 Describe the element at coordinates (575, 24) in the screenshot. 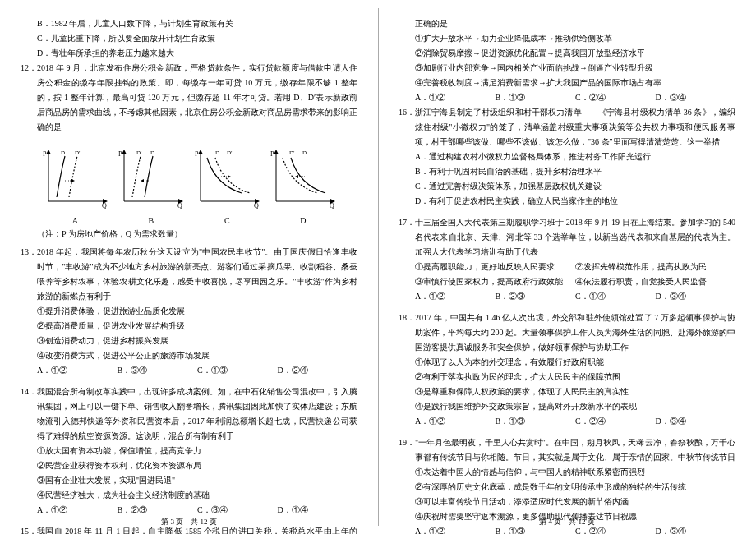

I see `q15-header: 正确的是` at that location.